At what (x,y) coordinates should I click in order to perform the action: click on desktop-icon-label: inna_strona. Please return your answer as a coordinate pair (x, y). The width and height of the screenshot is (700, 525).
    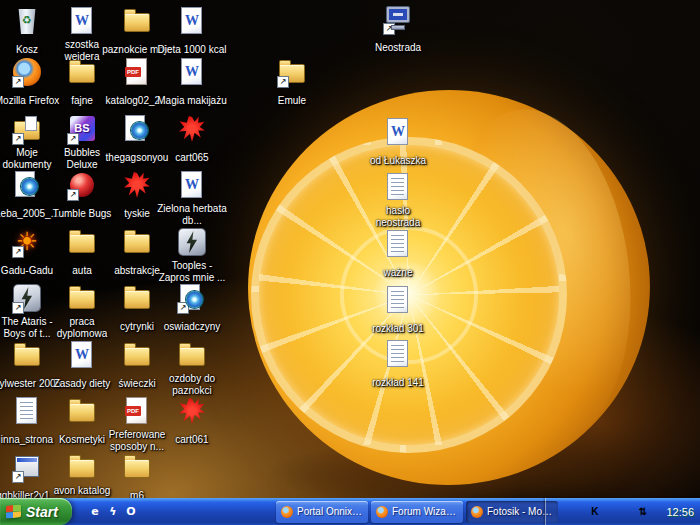
    Looking at the image, I should click on (27, 440).